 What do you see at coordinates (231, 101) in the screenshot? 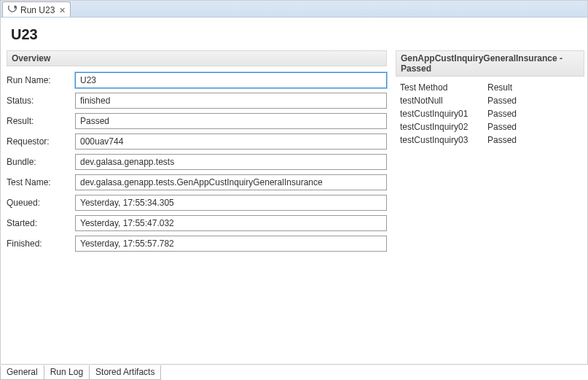
I see `status-field` at bounding box center [231, 101].